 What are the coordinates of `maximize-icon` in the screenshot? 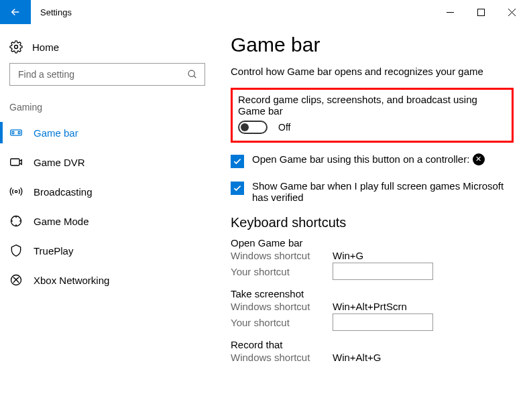 It's located at (481, 12).